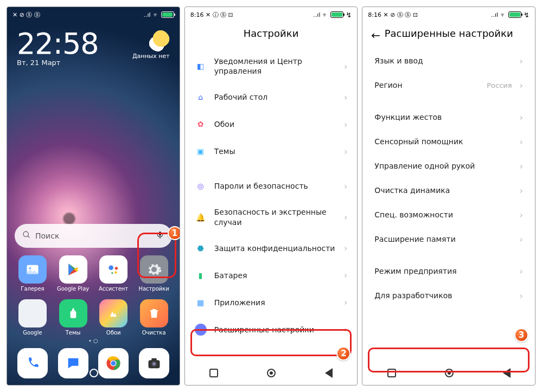 This screenshot has width=542, height=392. What do you see at coordinates (201, 248) in the screenshot?
I see `shield-icon: ⬣` at bounding box center [201, 248].